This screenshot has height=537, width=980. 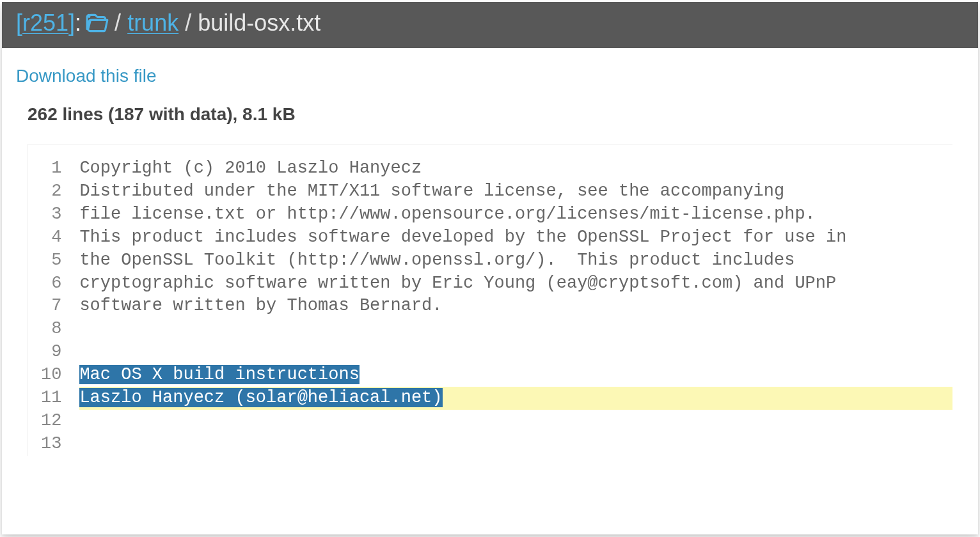 I want to click on folder-open-icon, so click(x=97, y=23).